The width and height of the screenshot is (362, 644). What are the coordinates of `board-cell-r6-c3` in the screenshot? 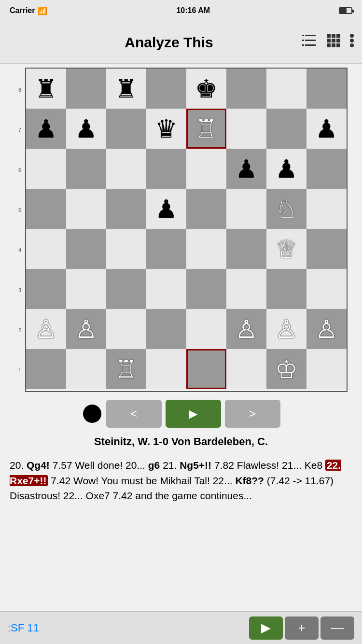 It's located at (166, 329).